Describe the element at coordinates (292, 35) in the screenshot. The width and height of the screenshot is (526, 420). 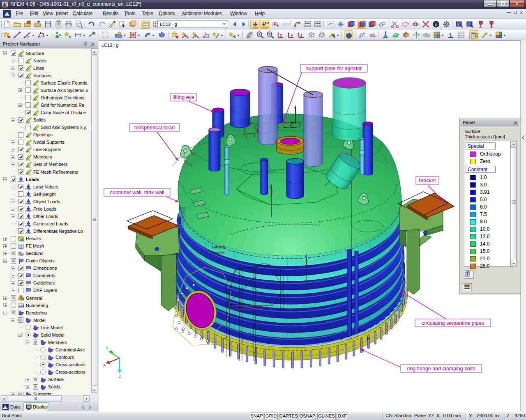
I see `svg-text: -Y` at that location.